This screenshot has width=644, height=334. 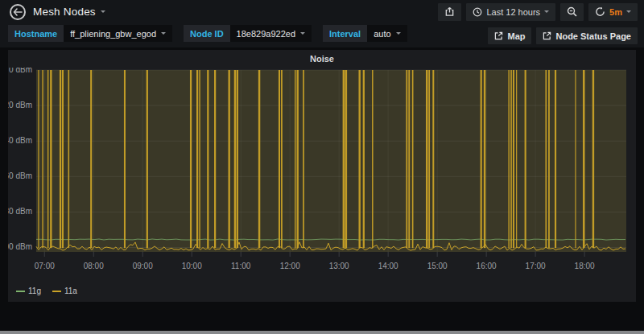 What do you see at coordinates (18, 12) in the screenshot?
I see `back-button` at bounding box center [18, 12].